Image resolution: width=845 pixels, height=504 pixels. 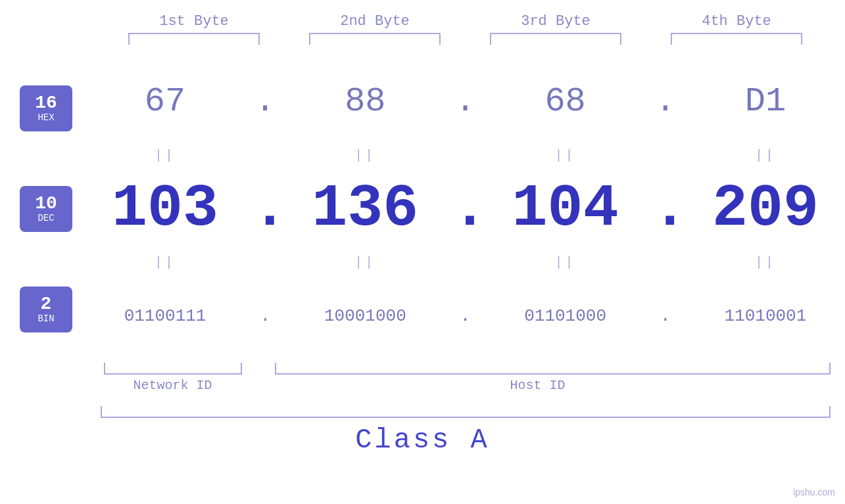 What do you see at coordinates (736, 21) in the screenshot?
I see `byte4-header: 4th Byte` at bounding box center [736, 21].